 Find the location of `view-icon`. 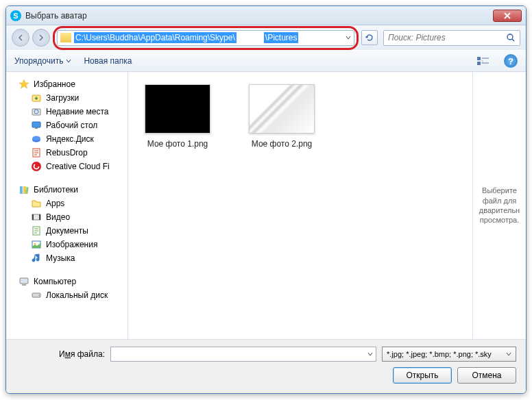

view-icon is located at coordinates (483, 61).